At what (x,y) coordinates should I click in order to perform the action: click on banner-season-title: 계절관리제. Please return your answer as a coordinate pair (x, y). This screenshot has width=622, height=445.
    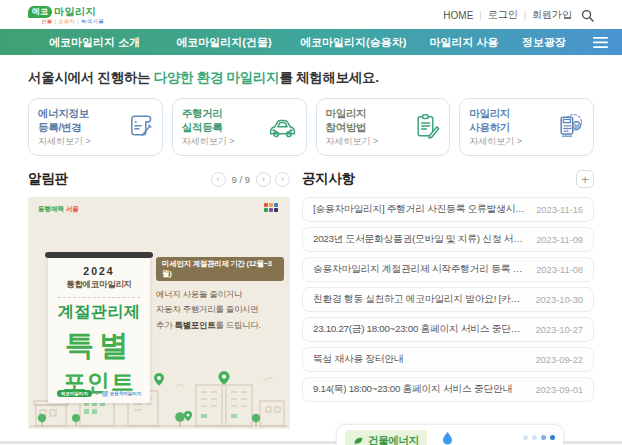
    Looking at the image, I should click on (99, 312).